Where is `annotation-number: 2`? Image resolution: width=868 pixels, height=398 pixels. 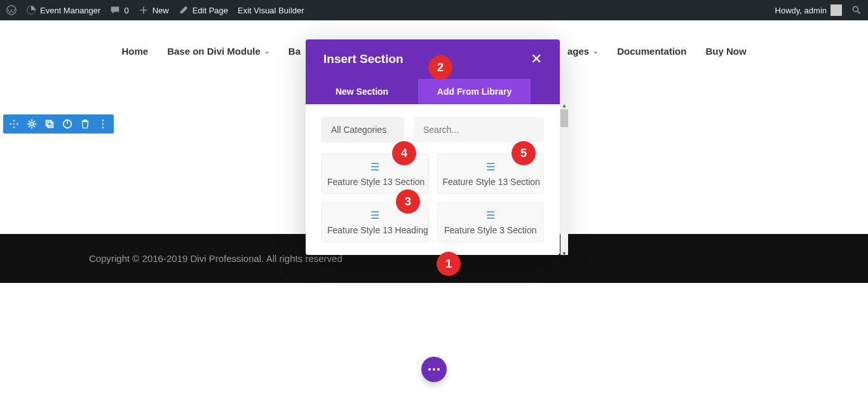 annotation-number: 2 is located at coordinates (440, 67).